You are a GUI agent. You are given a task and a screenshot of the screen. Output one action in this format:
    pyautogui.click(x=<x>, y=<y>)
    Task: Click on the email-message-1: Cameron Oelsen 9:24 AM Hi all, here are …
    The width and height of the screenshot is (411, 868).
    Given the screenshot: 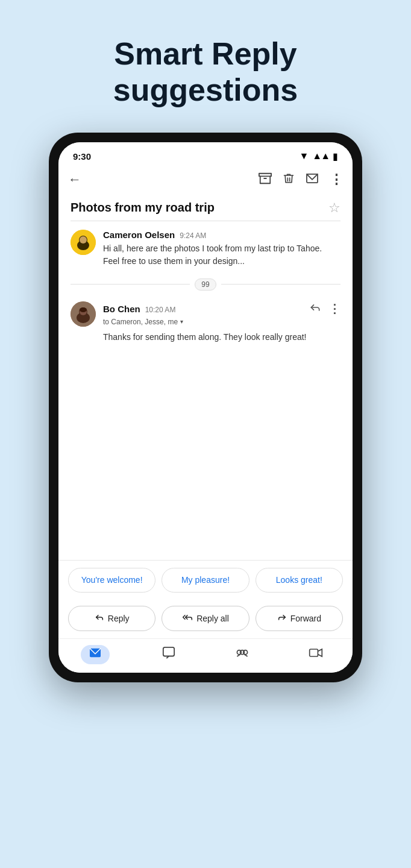 What is the action you would take?
    pyautogui.click(x=206, y=248)
    